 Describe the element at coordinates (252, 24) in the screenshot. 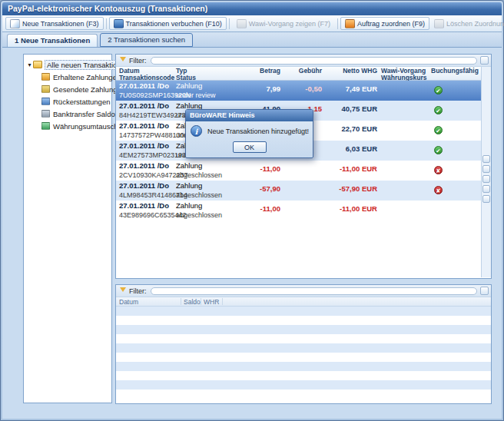

I see `toolbar: Neue Transaktionen (F3) Transaktionen ve…` at that location.